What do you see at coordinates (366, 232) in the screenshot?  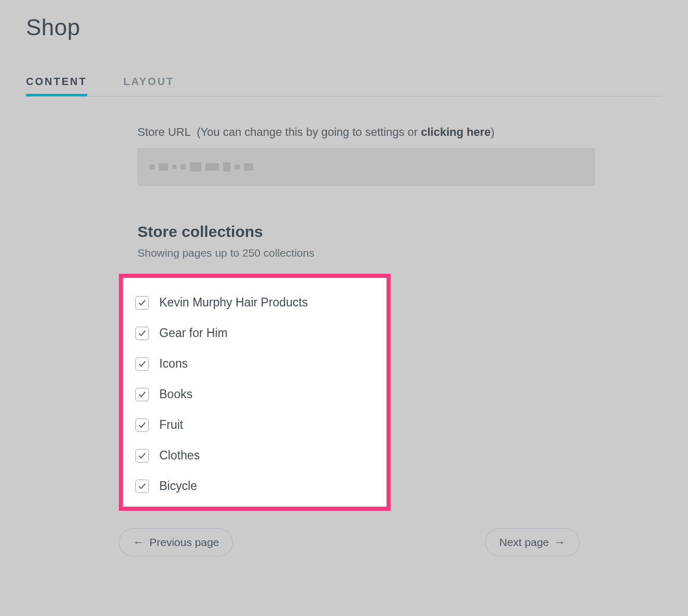 I see `collections-heading: Store collections` at bounding box center [366, 232].